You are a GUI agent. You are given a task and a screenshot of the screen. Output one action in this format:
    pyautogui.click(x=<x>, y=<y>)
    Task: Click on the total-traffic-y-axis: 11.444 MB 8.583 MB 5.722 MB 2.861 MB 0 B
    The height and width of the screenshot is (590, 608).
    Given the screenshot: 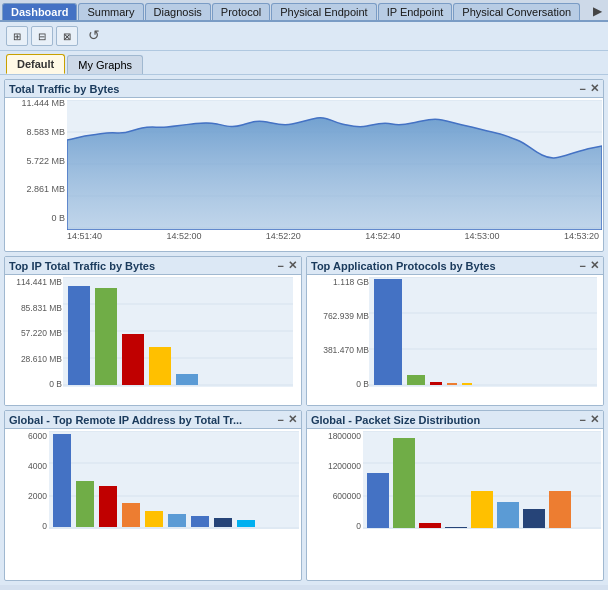 What is the action you would take?
    pyautogui.click(x=36, y=160)
    